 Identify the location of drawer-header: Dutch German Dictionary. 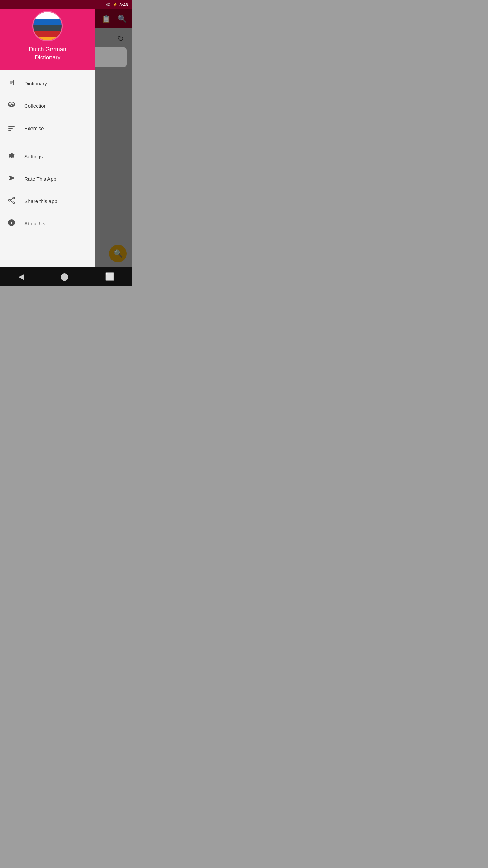
(47, 35).